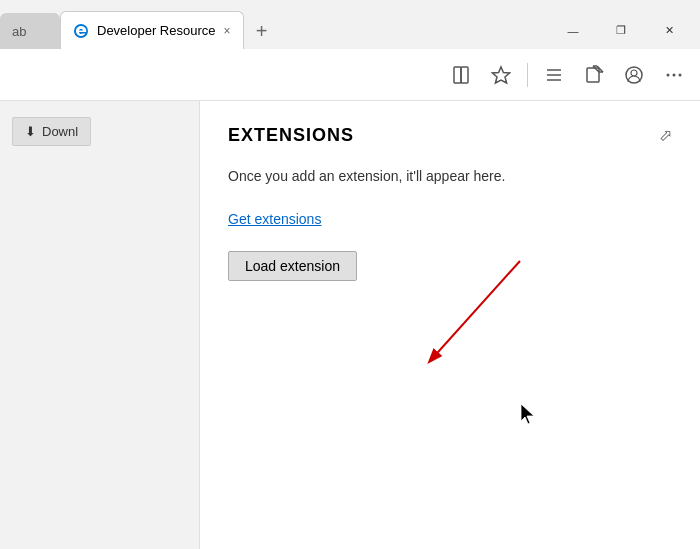 This screenshot has width=700, height=549. I want to click on reading-list-icon, so click(461, 75).